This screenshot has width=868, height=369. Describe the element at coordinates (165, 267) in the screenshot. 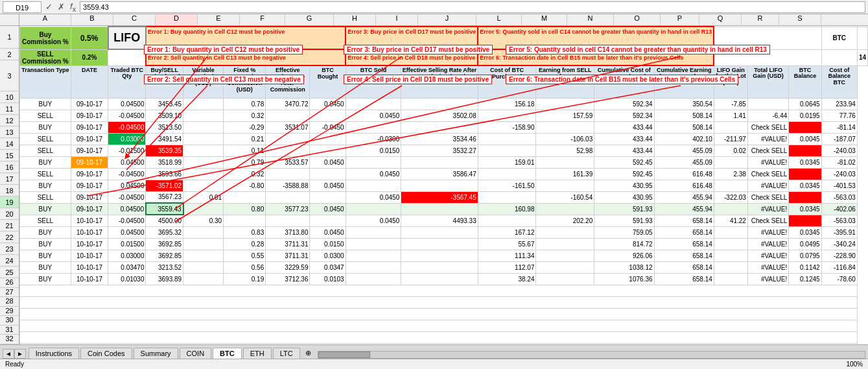

I see `cell-D24: 3213.52` at that location.